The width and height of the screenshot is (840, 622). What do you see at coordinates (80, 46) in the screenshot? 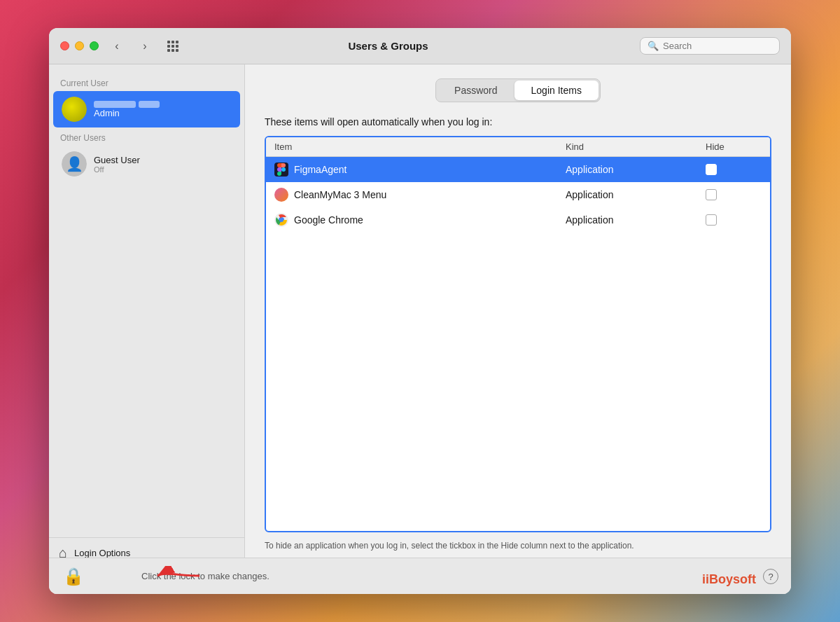
I see `minimize-button` at bounding box center [80, 46].